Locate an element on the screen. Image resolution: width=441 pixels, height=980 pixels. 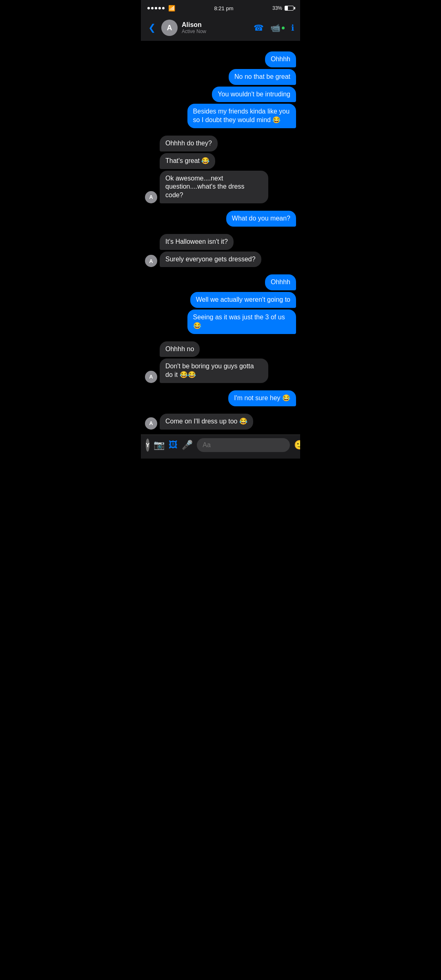
message-row-sent: Well we actually weren't going to is located at coordinates (220, 300).